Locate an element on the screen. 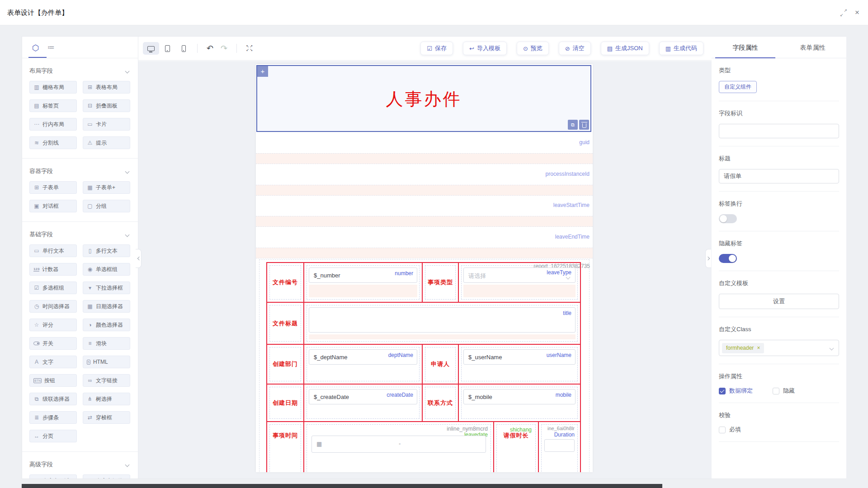 This screenshot has width=868, height=488. form-header-component: + 人事办件 ⧉ is located at coordinates (424, 99).